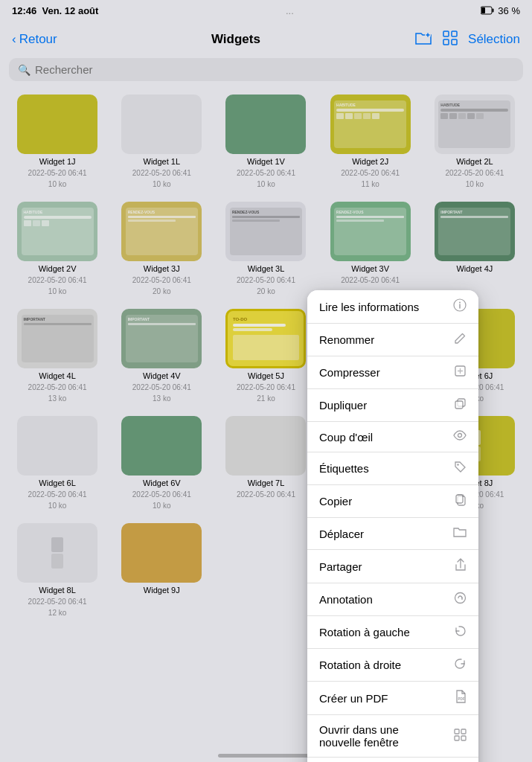 Image resolution: width=532 pixels, height=762 pixels. What do you see at coordinates (460, 469) in the screenshot?
I see `tag-icon` at bounding box center [460, 469].